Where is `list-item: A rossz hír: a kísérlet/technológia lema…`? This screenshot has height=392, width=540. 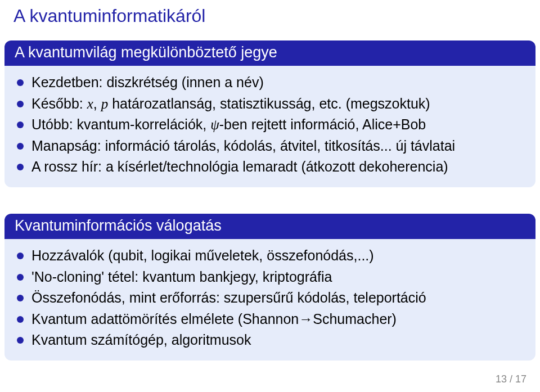
list-item: A rossz hír: a kísérlet/technológia lema… is located at coordinates (270, 167).